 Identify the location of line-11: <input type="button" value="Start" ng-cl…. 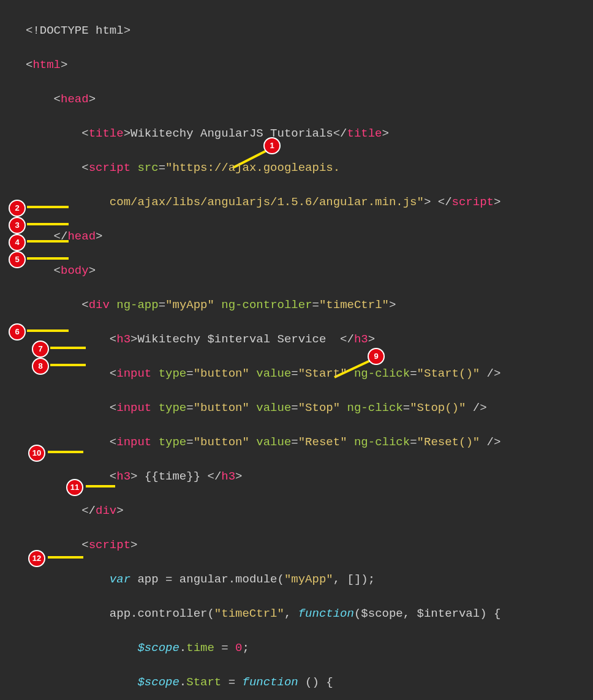
(263, 374).